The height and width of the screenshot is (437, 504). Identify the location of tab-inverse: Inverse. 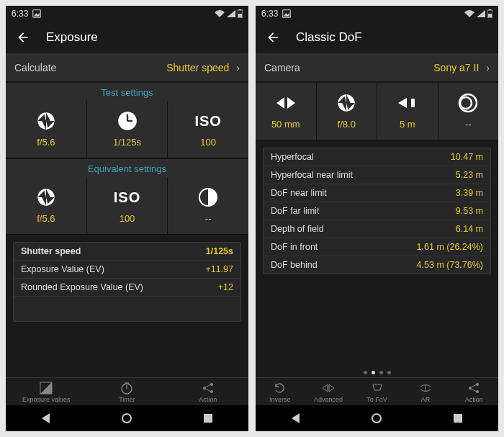
(279, 392).